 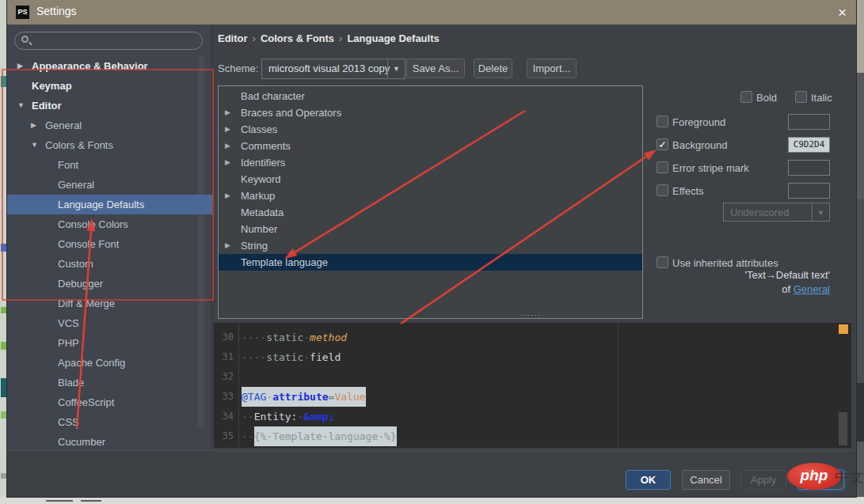 What do you see at coordinates (431, 130) in the screenshot?
I see `tree-item-classes: ▶Classes` at bounding box center [431, 130].